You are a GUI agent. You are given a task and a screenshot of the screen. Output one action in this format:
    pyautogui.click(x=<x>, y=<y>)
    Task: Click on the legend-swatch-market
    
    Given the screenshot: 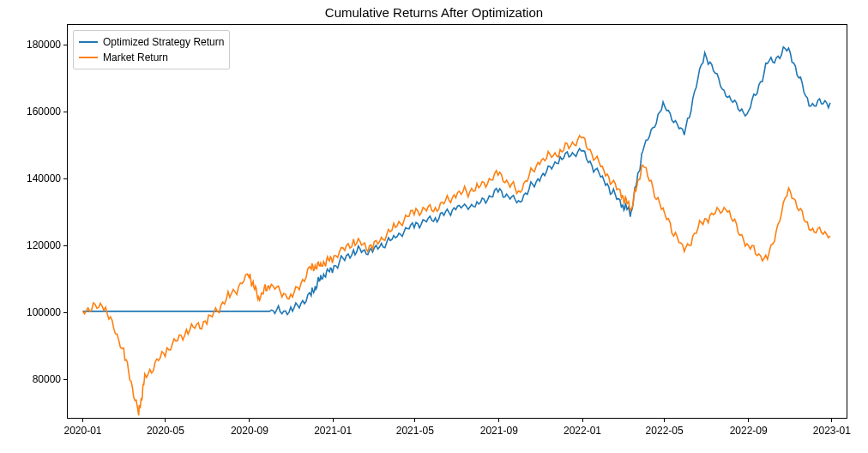 What is the action you would take?
    pyautogui.click(x=88, y=57)
    